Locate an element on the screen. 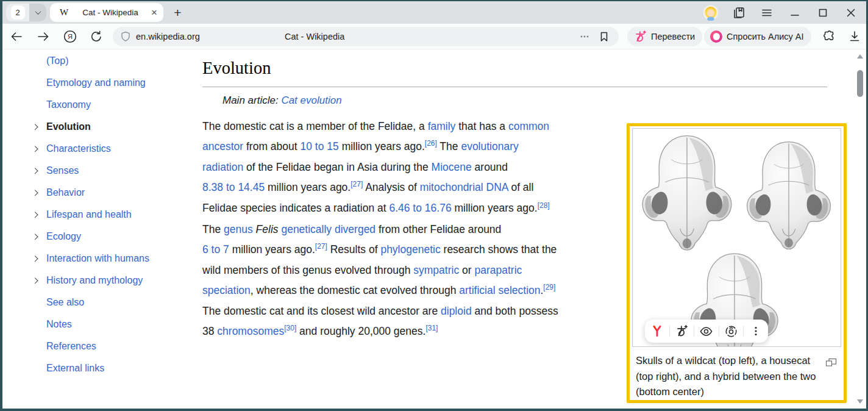 This screenshot has width=868, height=411. toc-link: Behavior is located at coordinates (66, 193).